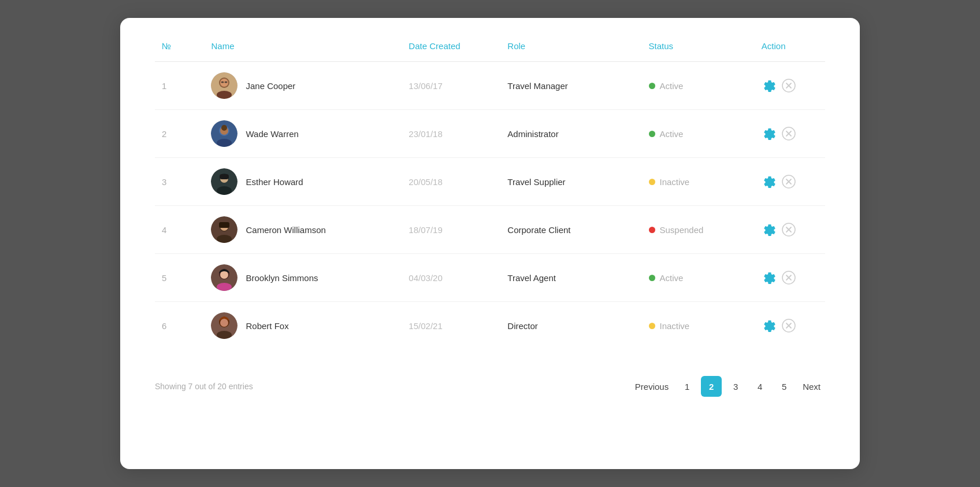 This screenshot has height=487, width=980. I want to click on next-button: Next, so click(811, 386).